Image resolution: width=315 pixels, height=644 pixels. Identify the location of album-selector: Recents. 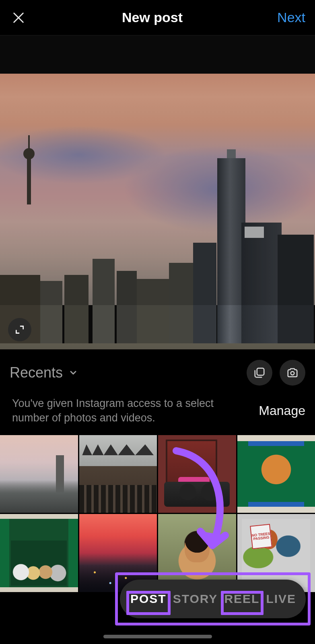
(44, 373).